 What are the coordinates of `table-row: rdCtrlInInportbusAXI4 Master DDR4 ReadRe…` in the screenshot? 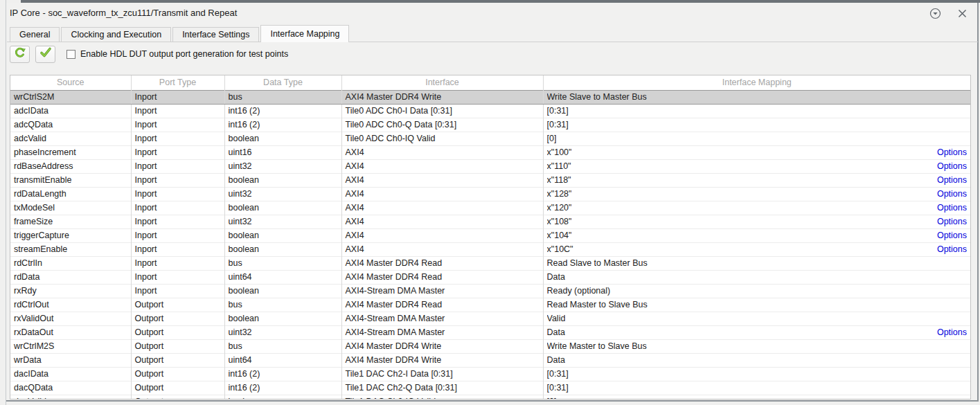 It's located at (490, 263).